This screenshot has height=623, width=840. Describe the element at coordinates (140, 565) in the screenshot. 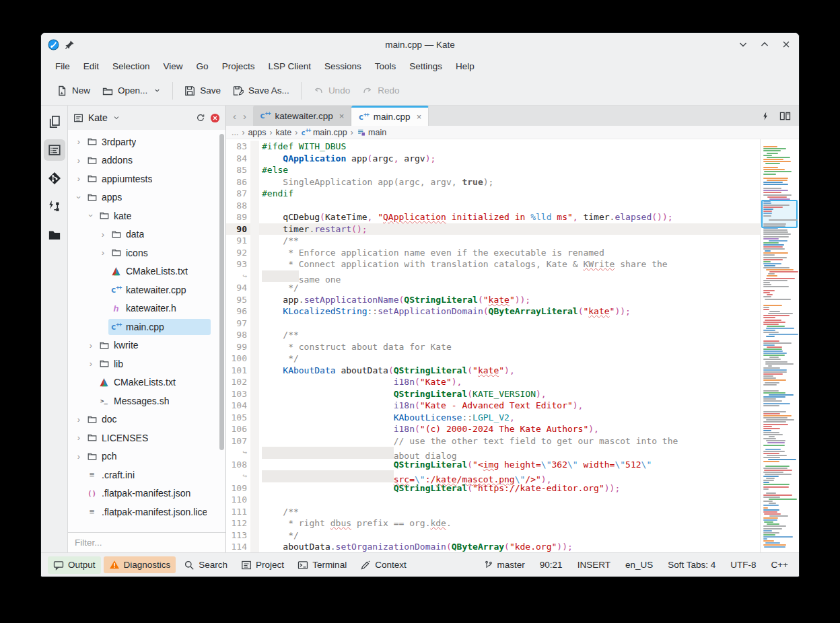

I see `statusbar-diagnostics-button: Diagnostics` at that location.